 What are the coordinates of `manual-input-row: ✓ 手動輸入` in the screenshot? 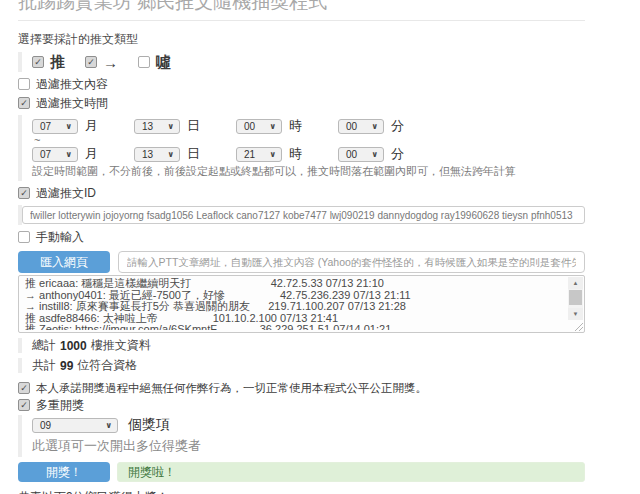 It's located at (302, 237).